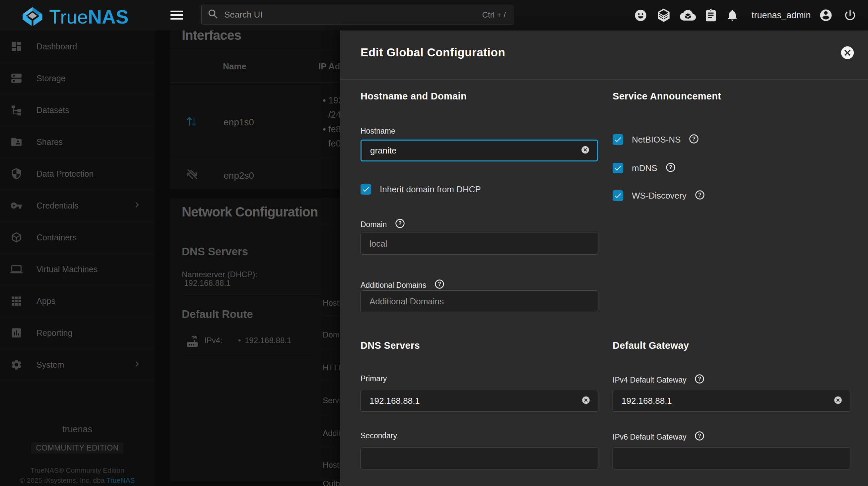 This screenshot has height=486, width=868. I want to click on power-icon, so click(850, 15).